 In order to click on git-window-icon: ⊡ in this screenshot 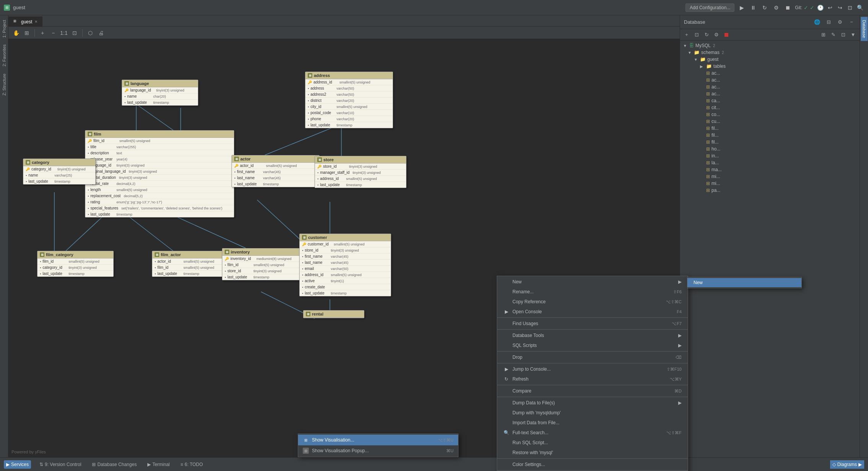, I will do `click(850, 8)`.